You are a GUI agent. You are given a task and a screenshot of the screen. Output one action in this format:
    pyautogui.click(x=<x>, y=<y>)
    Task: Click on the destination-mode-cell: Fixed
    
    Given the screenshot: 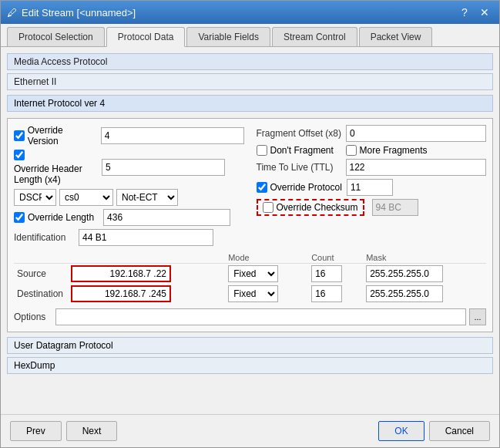 What is the action you would take?
    pyautogui.click(x=267, y=294)
    